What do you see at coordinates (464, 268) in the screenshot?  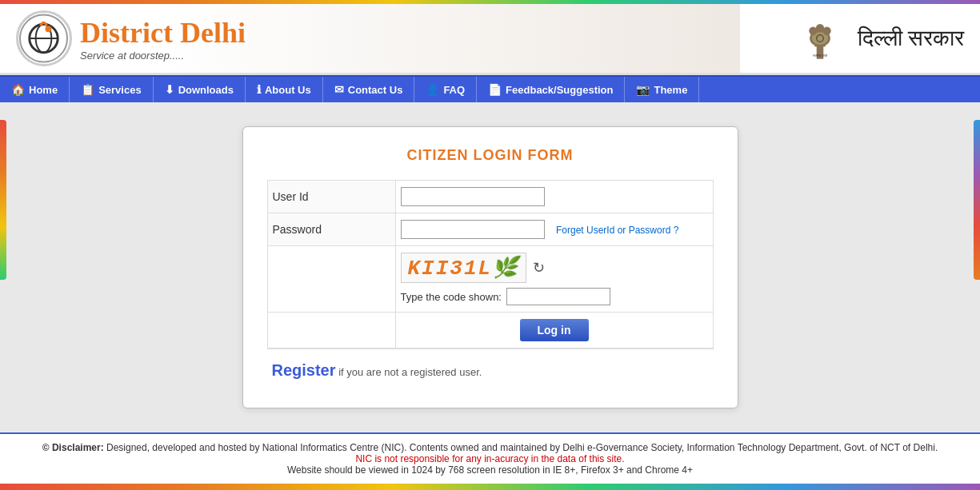 I see `captcha-image: KII31L🌿` at bounding box center [464, 268].